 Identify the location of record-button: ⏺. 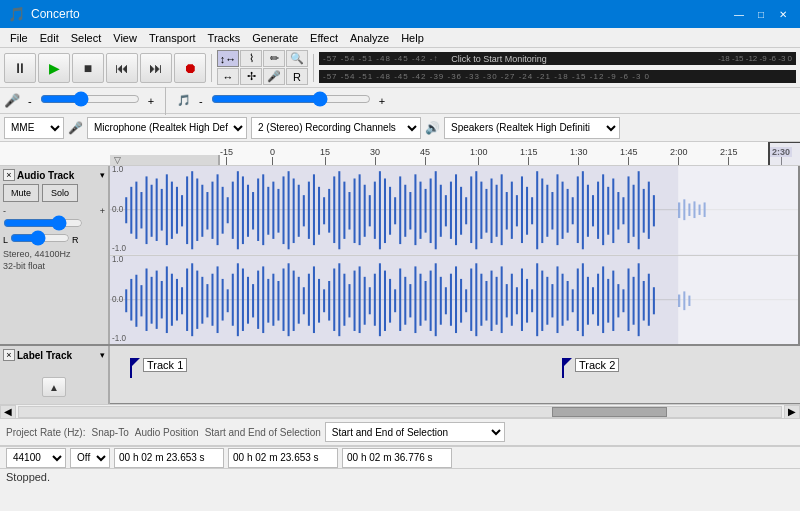
(190, 68).